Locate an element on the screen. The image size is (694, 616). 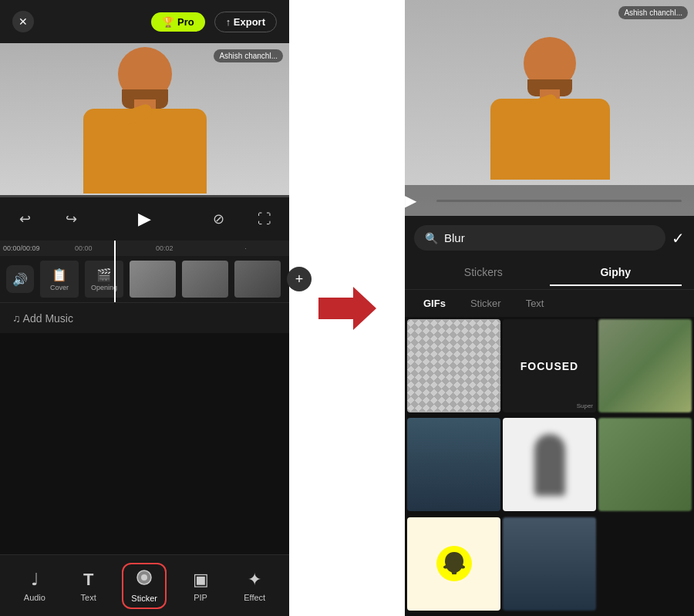
snapchat-icon is located at coordinates (454, 564).